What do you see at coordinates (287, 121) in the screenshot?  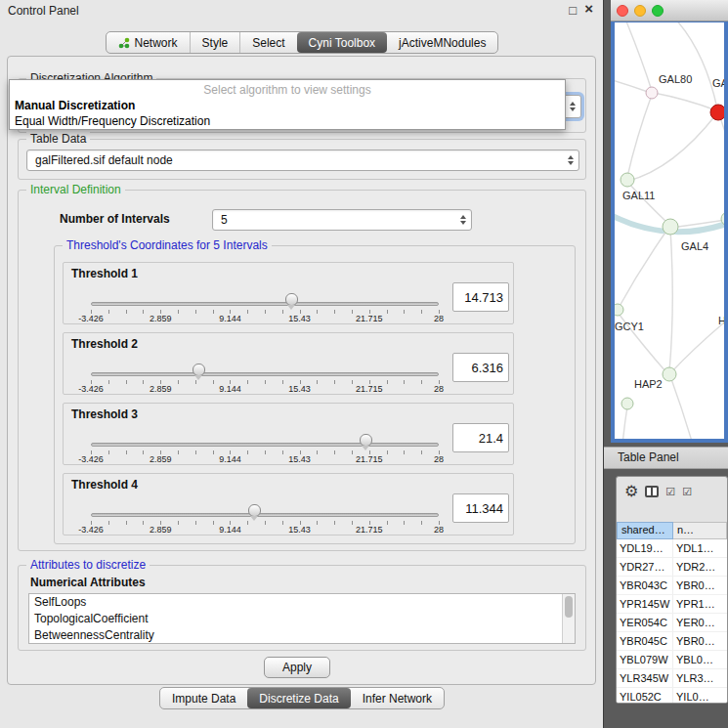 I see `dropdown-option-equal-width-frequency: Equal Width/Frequency Discretization` at bounding box center [287, 121].